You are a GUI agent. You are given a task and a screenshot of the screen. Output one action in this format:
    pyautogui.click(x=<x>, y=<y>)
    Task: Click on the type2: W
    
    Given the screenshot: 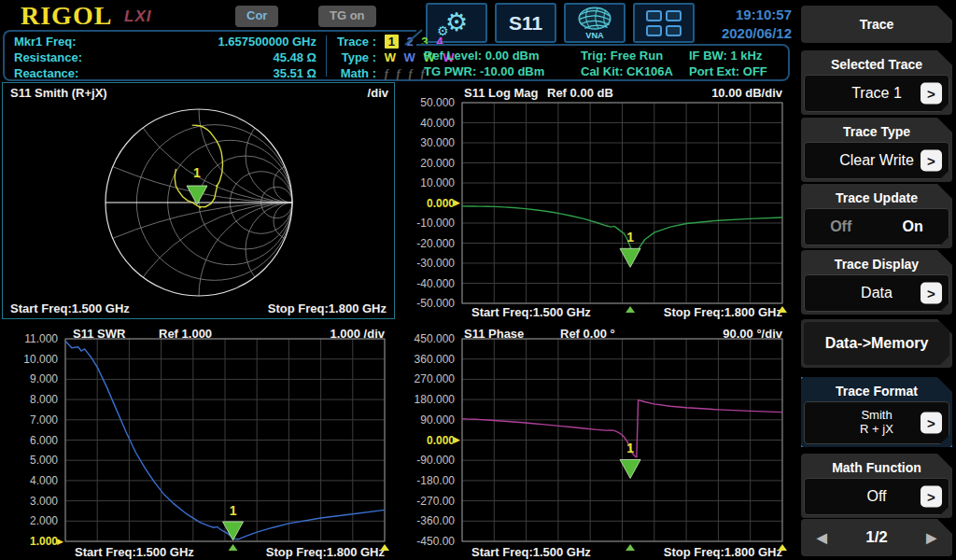 What is the action you would take?
    pyautogui.click(x=410, y=58)
    